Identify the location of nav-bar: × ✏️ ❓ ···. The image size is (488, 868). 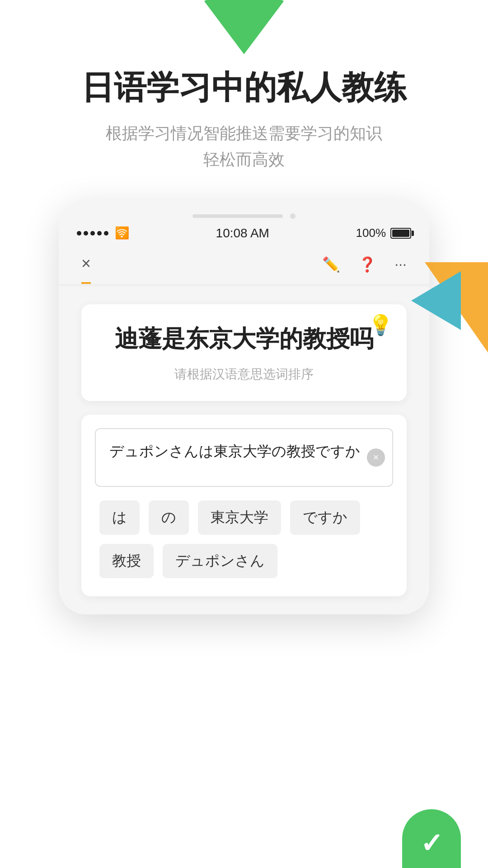
(244, 268).